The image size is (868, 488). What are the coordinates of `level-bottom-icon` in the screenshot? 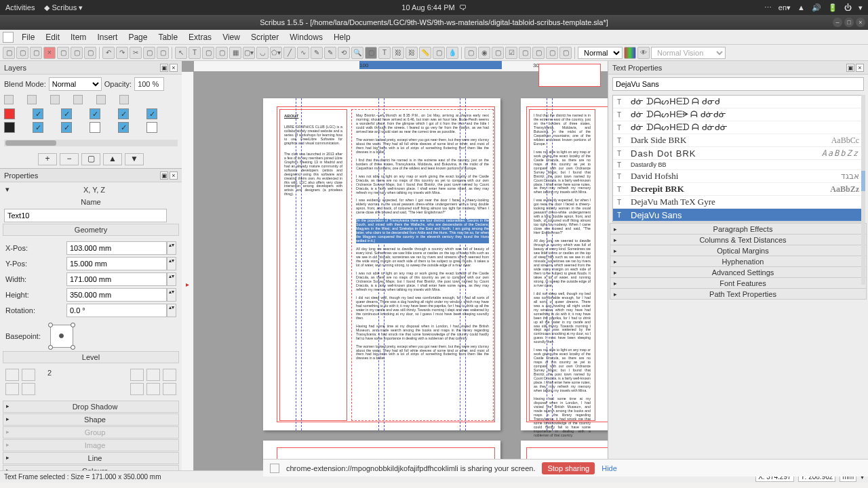 It's located at (12, 389).